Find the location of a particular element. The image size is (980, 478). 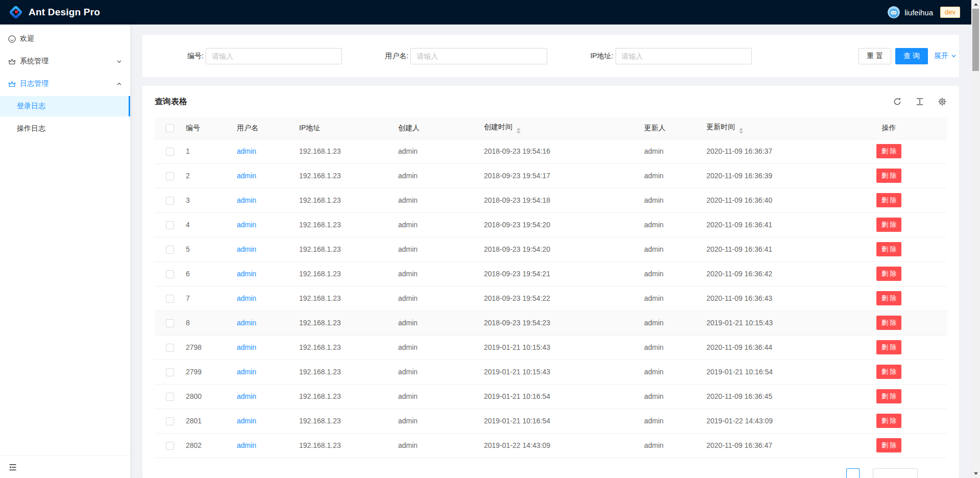

column-header-create_time: 创建时间 is located at coordinates (560, 128).